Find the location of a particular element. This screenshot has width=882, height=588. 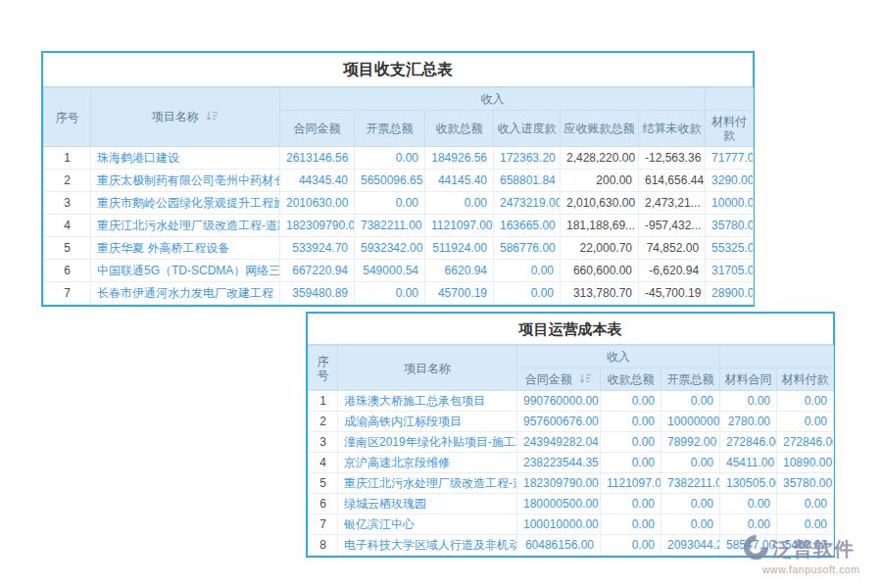

project-name-link: 成渝高铁内江标段项目 is located at coordinates (427, 421).